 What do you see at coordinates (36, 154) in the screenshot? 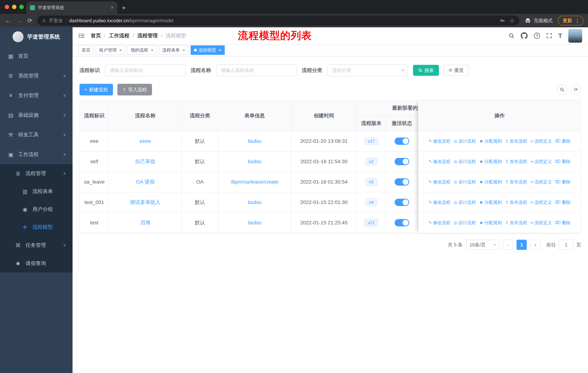
I see `sidebar-item-workflow: ▣工作流程∧` at bounding box center [36, 154].